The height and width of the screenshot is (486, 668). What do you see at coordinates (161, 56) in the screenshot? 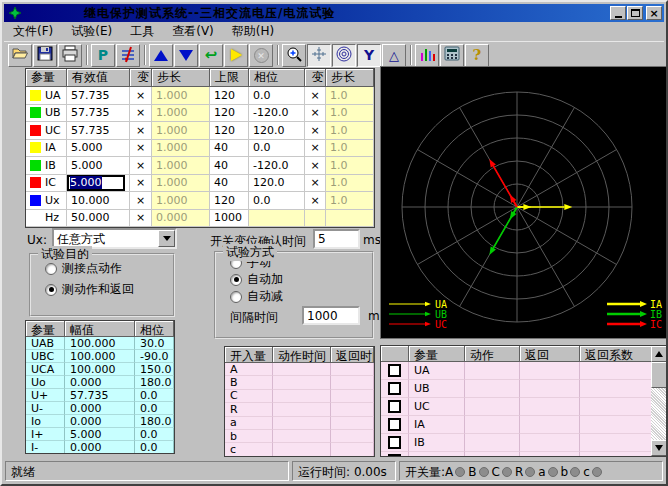
I see `step-up-button` at bounding box center [161, 56].